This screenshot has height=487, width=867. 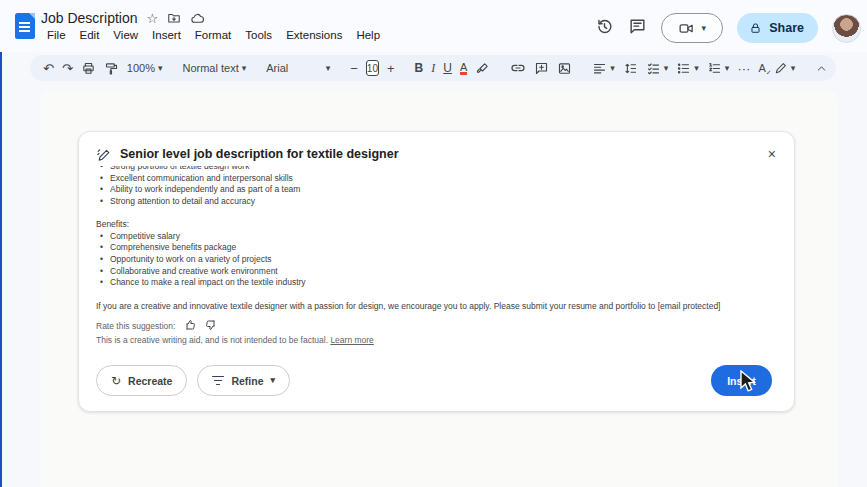 I want to click on undo-button: ↶, so click(x=48, y=68).